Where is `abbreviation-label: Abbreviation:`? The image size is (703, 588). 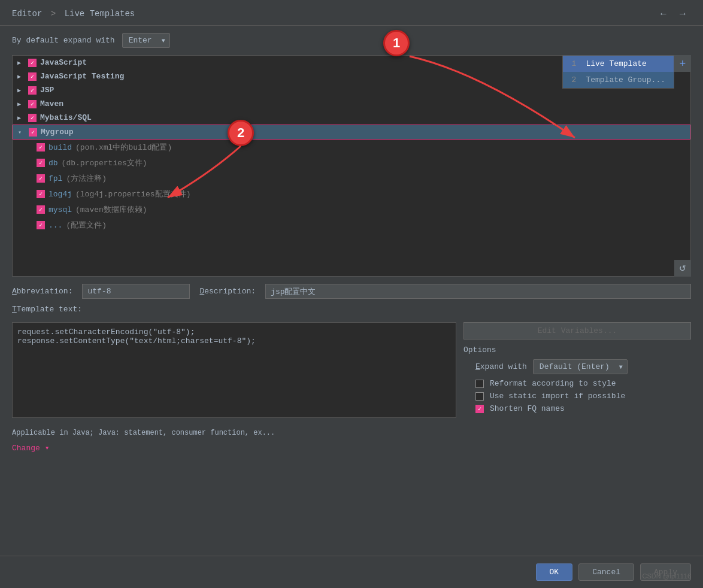
abbreviation-label: Abbreviation: is located at coordinates (42, 291).